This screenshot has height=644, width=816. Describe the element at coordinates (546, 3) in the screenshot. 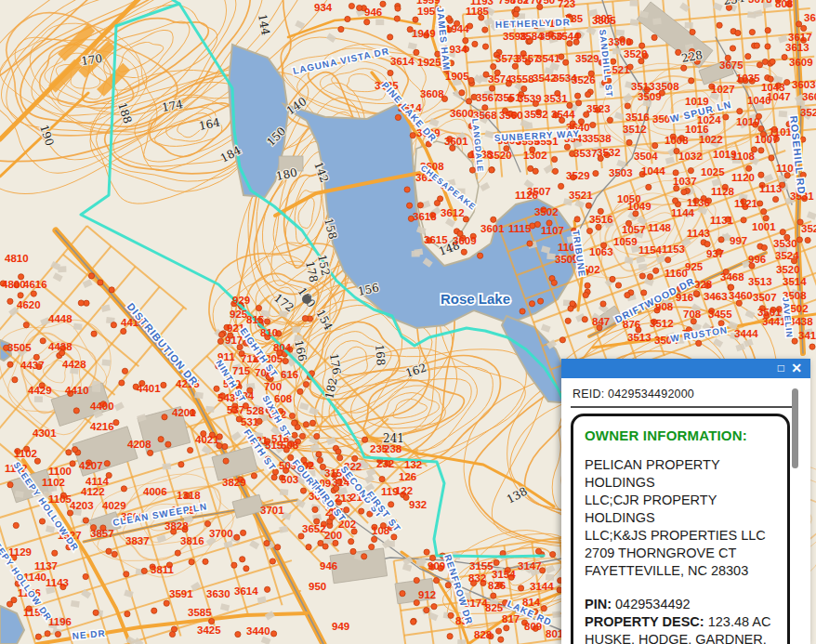

I see `parcel-number: 750` at that location.